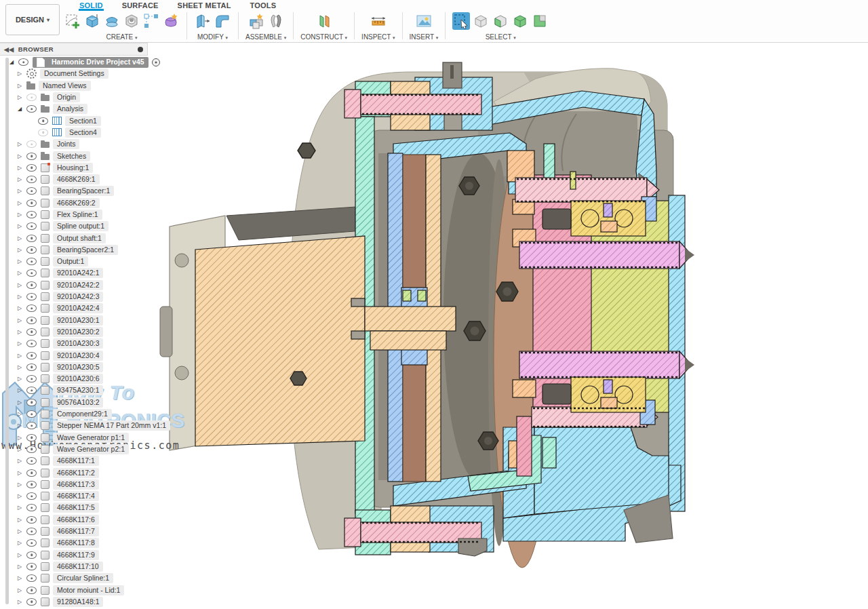 The width and height of the screenshot is (868, 609). I want to click on tree-row: ▷Motor moiunt - Lid:1, so click(74, 590).